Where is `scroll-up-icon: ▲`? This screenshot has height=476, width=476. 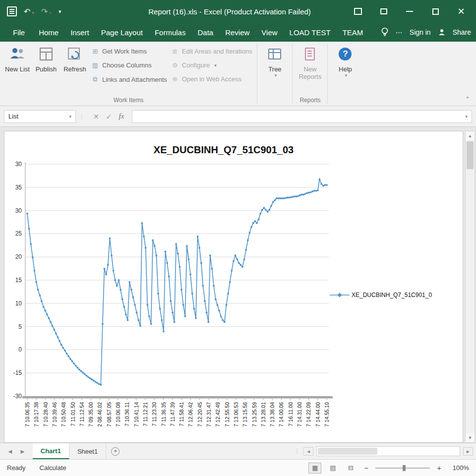 scroll-up-icon: ▲ is located at coordinates (470, 136).